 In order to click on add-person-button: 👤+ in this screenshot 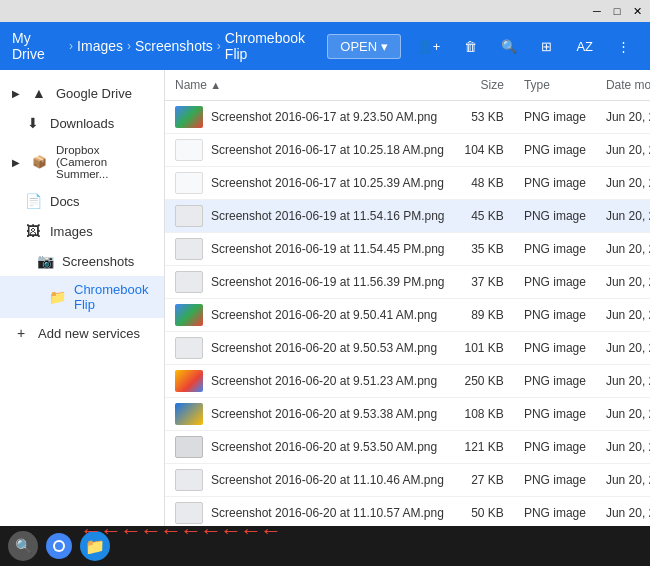, I will do `click(429, 46)`.